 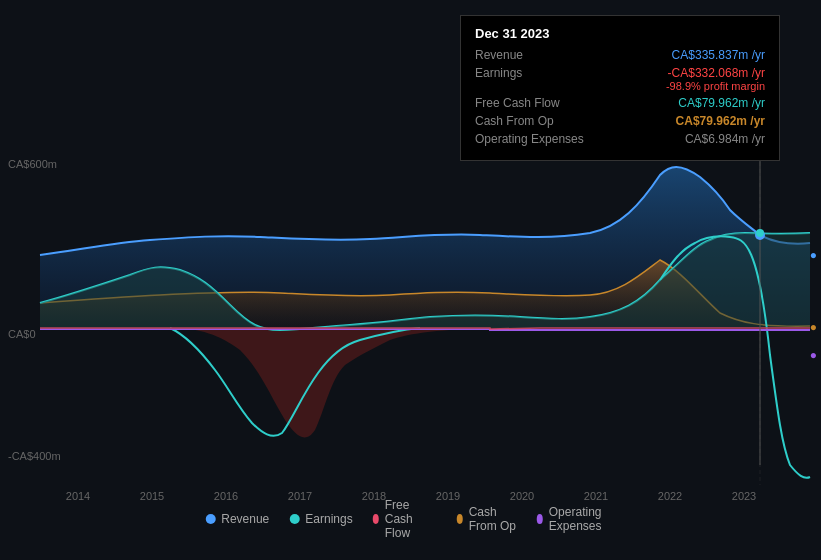 I want to click on legend-dot-opex, so click(x=540, y=519).